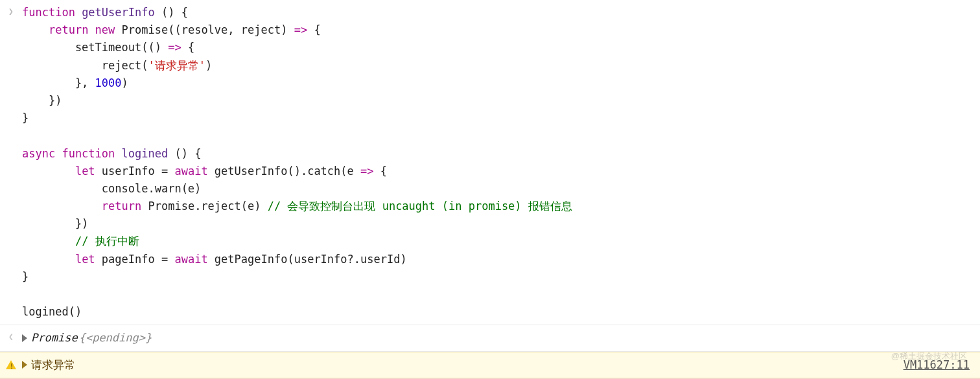 The image size is (980, 379). What do you see at coordinates (11, 362) in the screenshot?
I see `warn-gutter` at bounding box center [11, 362].